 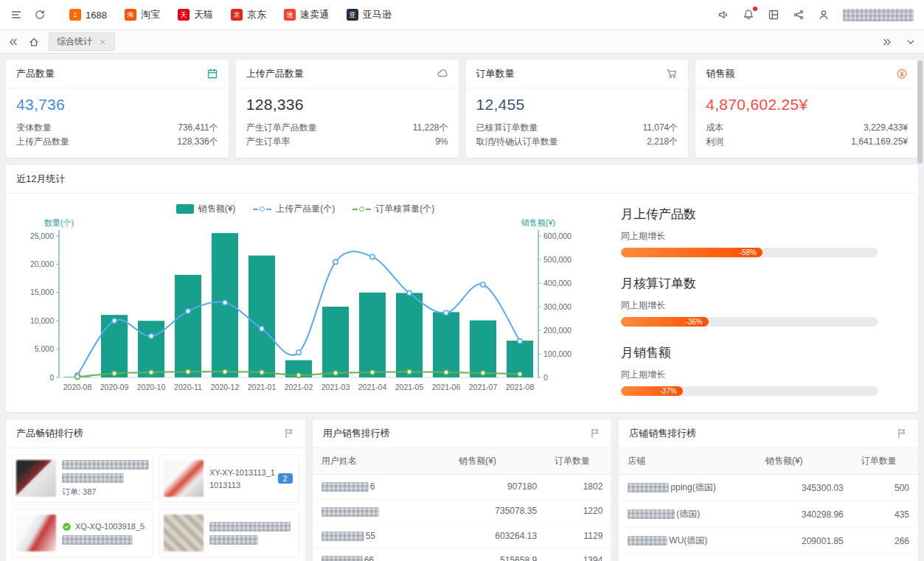 I want to click on notification-dot, so click(x=755, y=9).